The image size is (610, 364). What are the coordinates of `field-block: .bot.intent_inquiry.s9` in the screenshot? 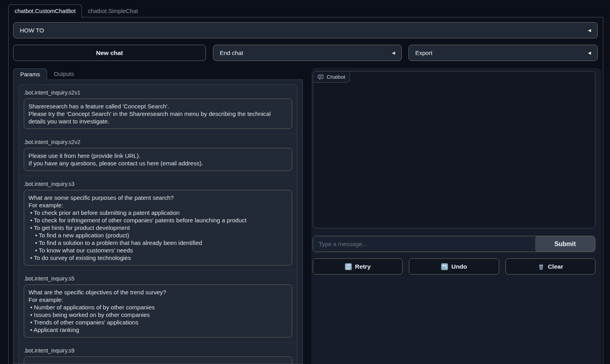 It's located at (158, 353).